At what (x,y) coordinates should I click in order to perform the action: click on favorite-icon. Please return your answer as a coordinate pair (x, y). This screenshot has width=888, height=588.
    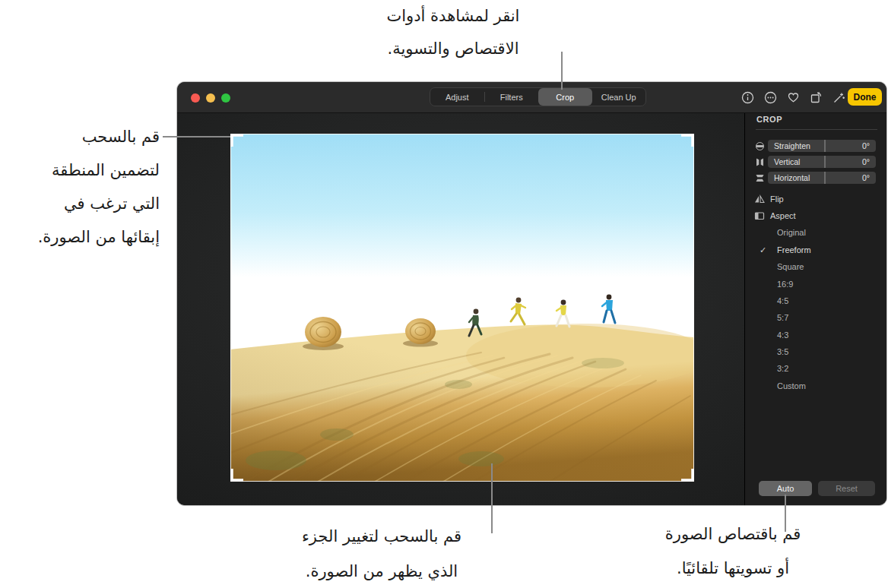
    Looking at the image, I should click on (793, 97).